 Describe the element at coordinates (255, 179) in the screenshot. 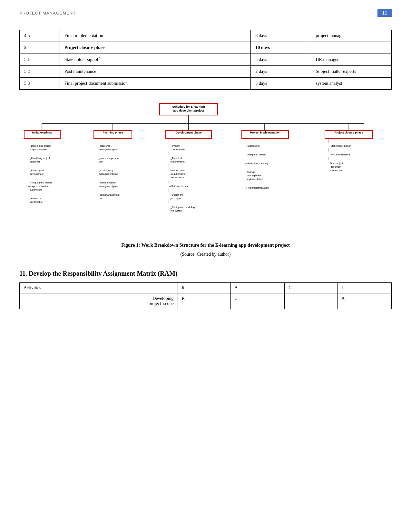

I see `svg-text: implementation` at that location.